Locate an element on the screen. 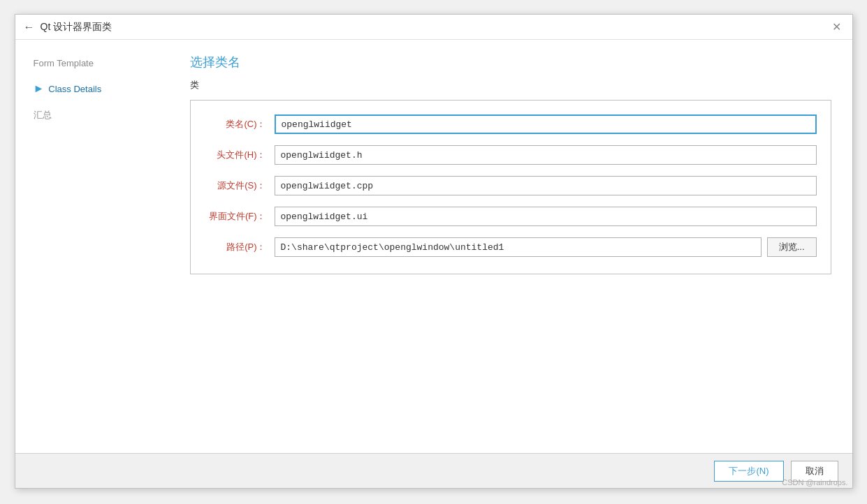 This screenshot has width=867, height=504. form-row-header-file: 头文件(H)： is located at coordinates (511, 155).